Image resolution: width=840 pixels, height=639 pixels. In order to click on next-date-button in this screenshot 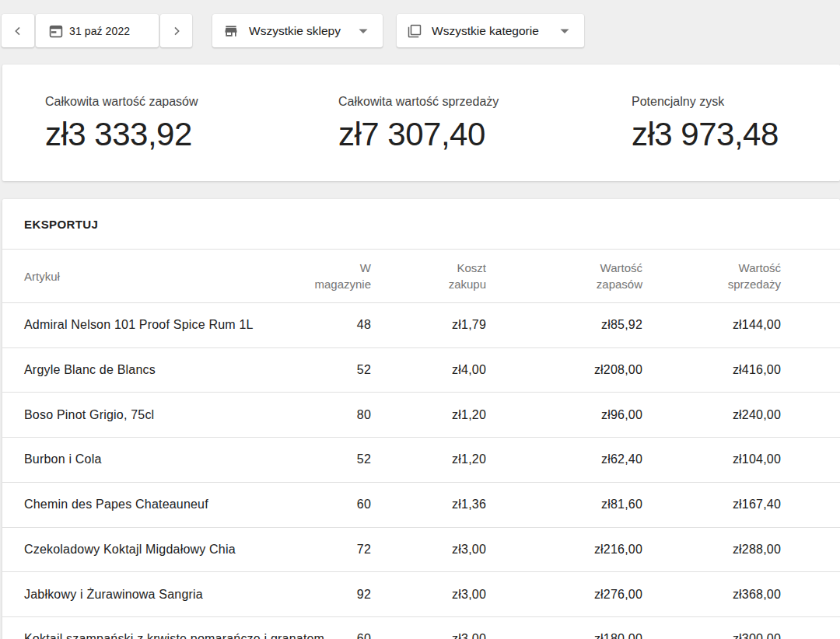, I will do `click(176, 31)`.